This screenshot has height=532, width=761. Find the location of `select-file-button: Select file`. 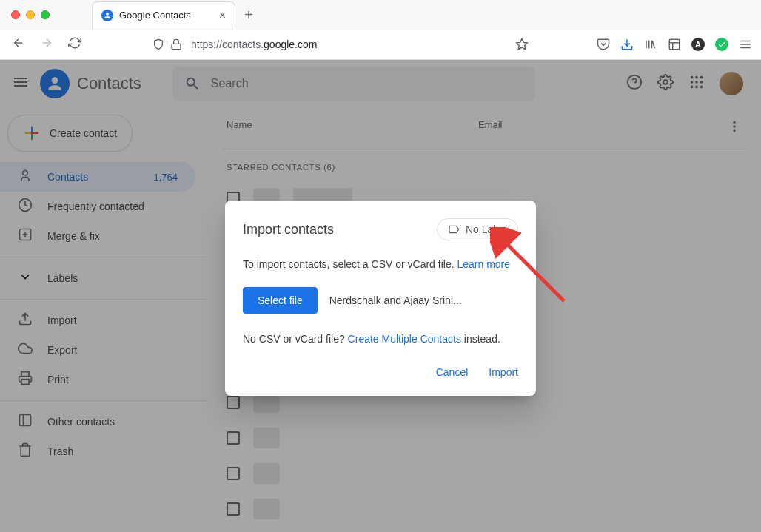

select-file-button: Select file is located at coordinates (280, 300).